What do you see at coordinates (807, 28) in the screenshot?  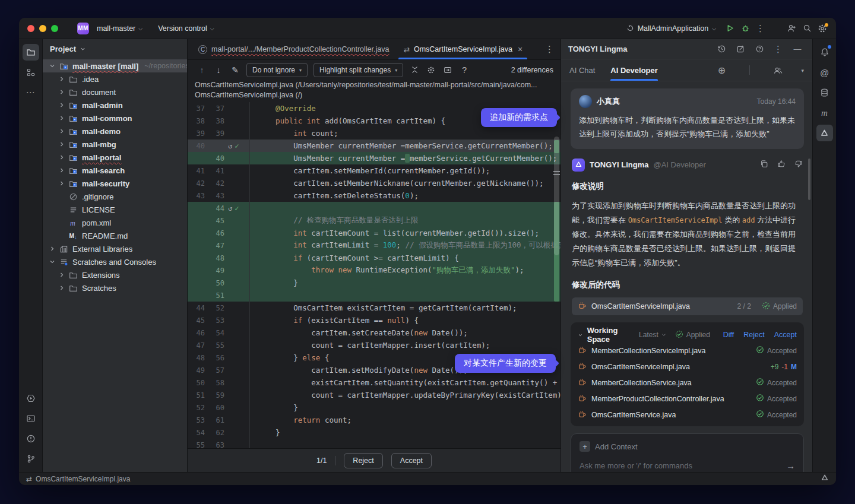 I see `search-everywhere-button` at bounding box center [807, 28].